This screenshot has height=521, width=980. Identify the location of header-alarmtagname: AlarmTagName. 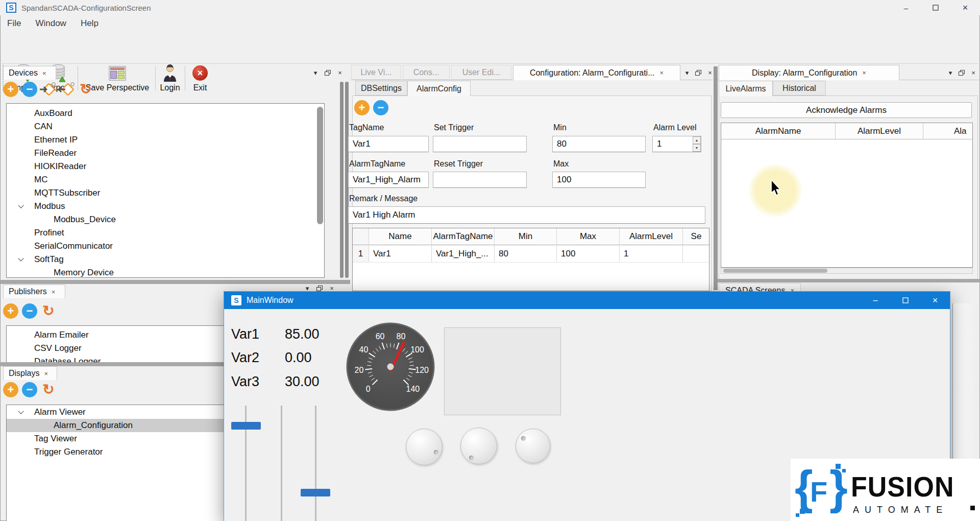
(463, 236).